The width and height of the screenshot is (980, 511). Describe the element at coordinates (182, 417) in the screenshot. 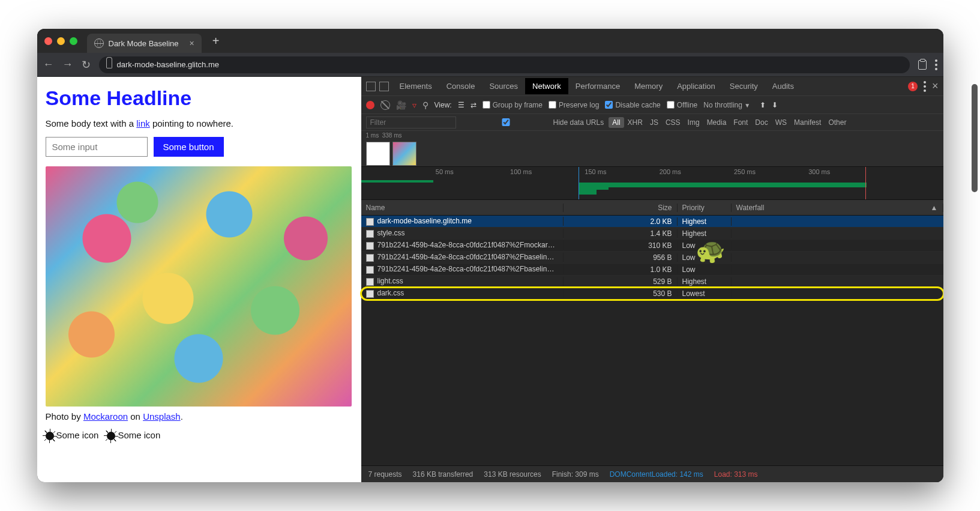

I see `credit-suffix: .` at that location.